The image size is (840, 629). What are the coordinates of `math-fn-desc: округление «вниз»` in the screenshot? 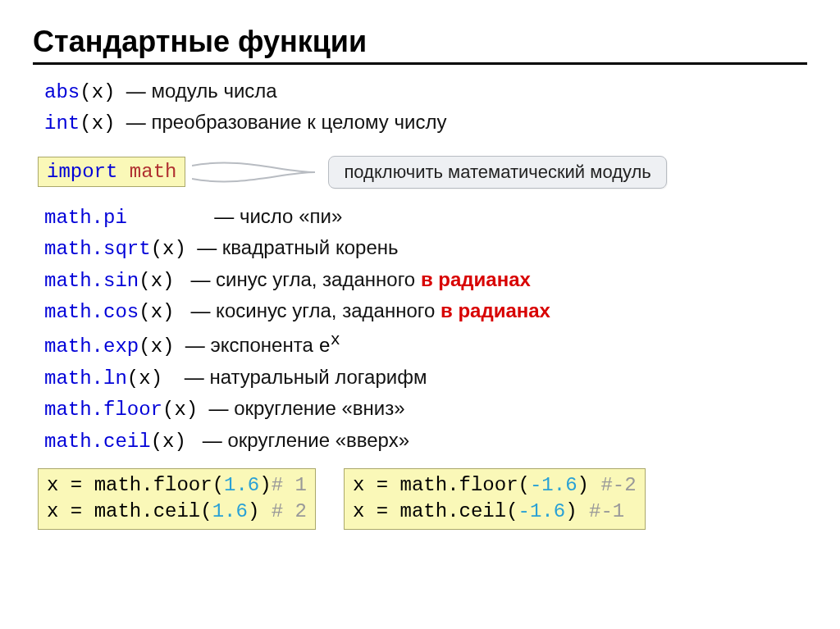 It's located at (319, 408).